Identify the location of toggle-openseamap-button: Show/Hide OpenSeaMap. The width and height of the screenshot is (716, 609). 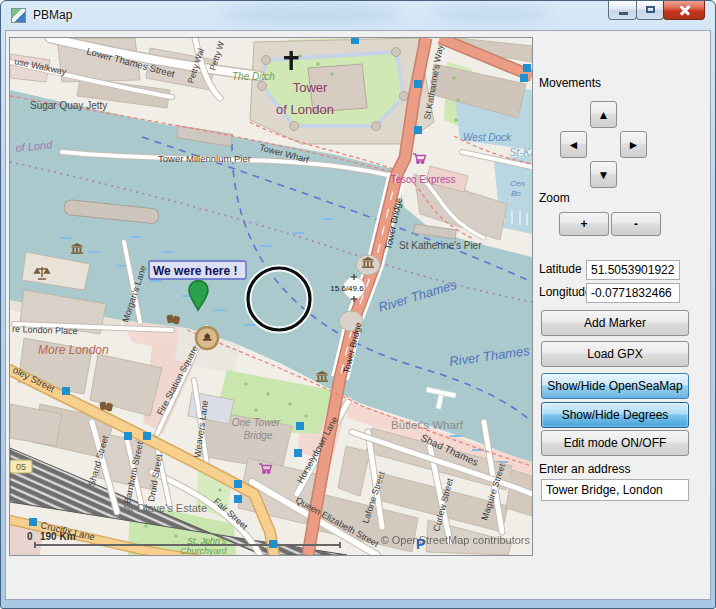
(615, 386).